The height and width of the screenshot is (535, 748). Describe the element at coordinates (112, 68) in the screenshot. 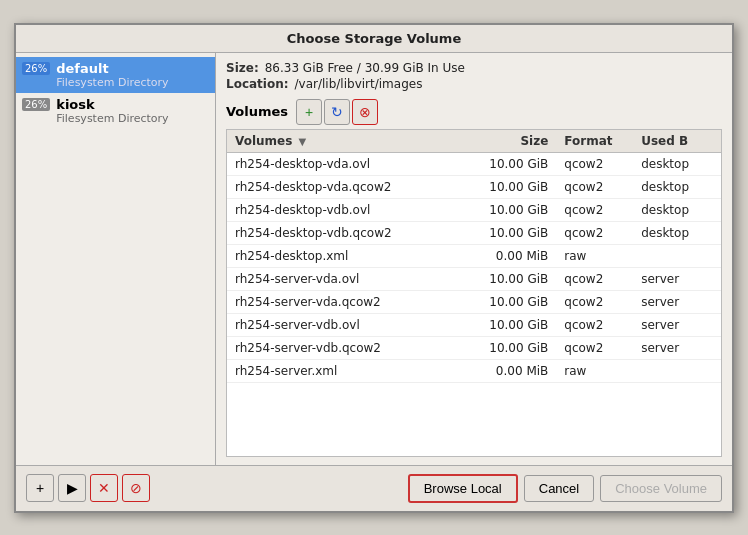

I see `storage-name-default: default` at that location.